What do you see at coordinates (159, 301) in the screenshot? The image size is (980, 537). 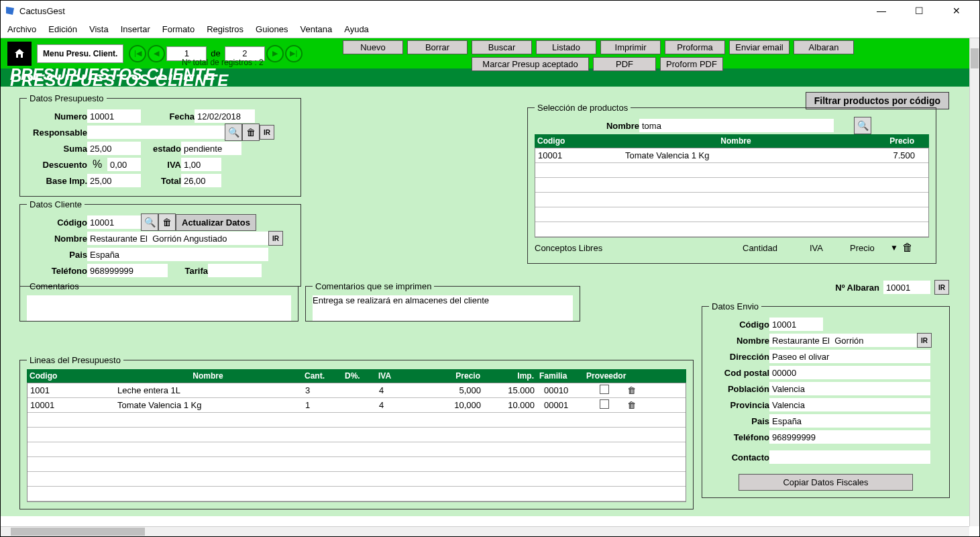 I see `comentarios-group: Comentarios` at bounding box center [159, 301].